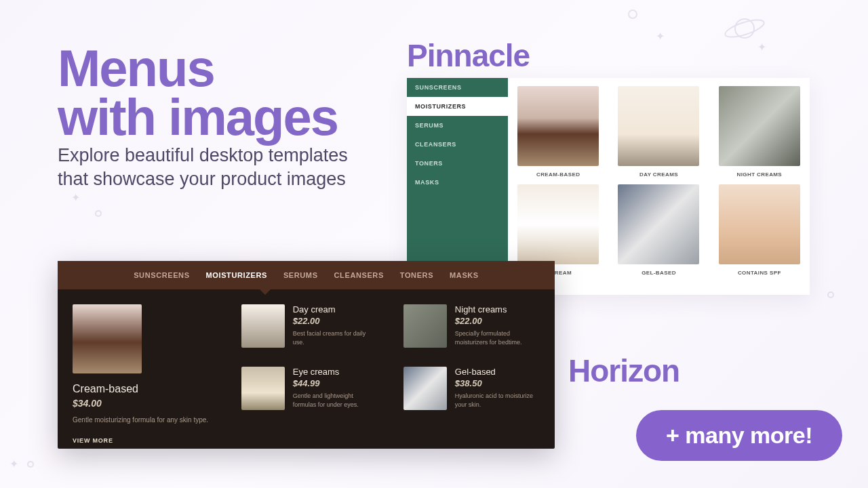  What do you see at coordinates (468, 56) in the screenshot?
I see `pinnacle-label: Pinnacle` at bounding box center [468, 56].